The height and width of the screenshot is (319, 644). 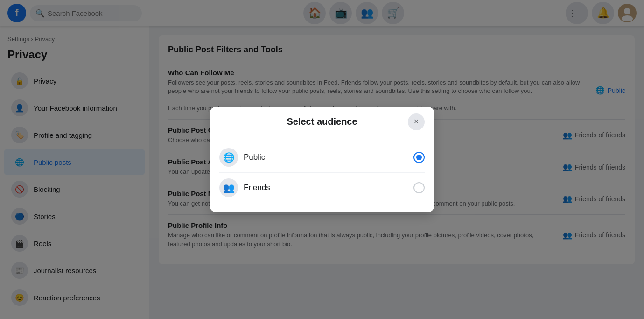 I want to click on radio-inner-public, so click(x=419, y=157).